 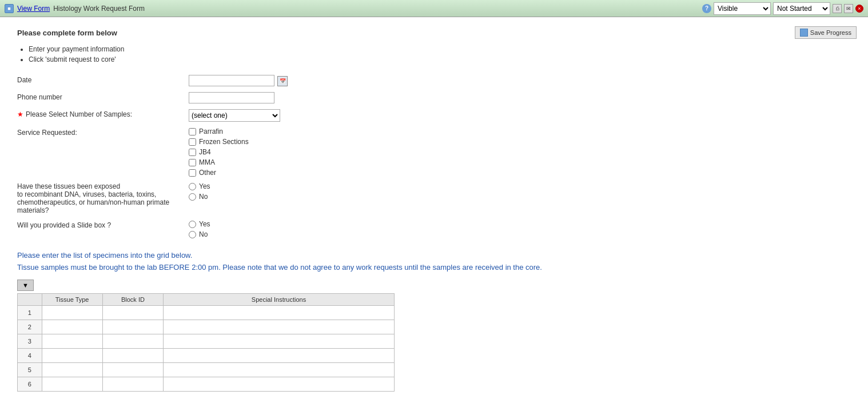 What do you see at coordinates (192, 224) in the screenshot?
I see `slidebox-yes-radio` at bounding box center [192, 224].